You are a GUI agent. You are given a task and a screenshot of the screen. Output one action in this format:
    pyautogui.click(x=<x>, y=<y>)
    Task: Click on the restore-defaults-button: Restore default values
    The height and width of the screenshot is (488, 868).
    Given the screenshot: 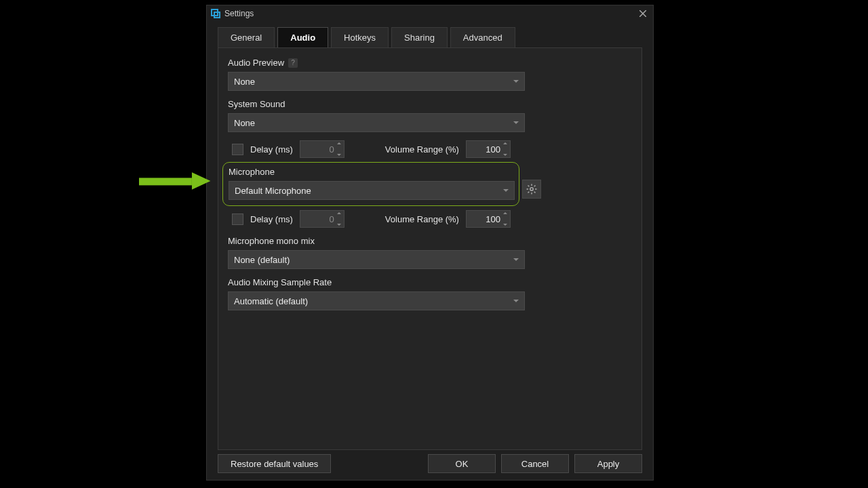 What is the action you would take?
    pyautogui.click(x=274, y=464)
    